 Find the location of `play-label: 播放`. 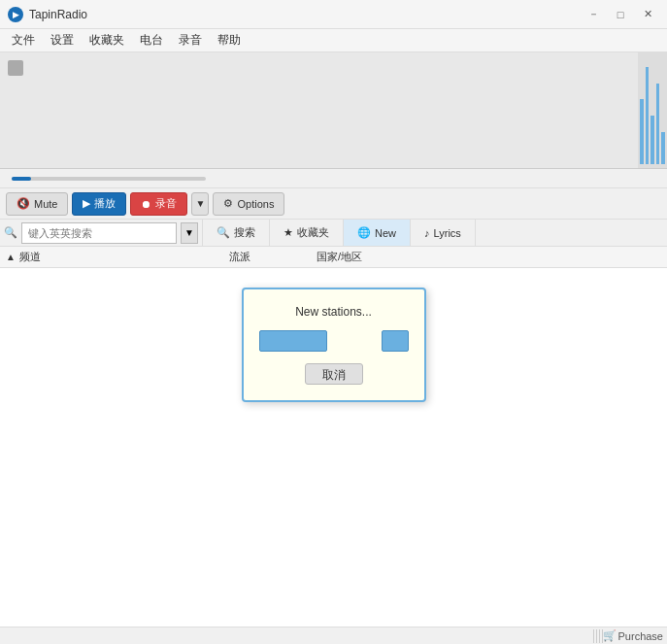

play-label: 播放 is located at coordinates (105, 204).